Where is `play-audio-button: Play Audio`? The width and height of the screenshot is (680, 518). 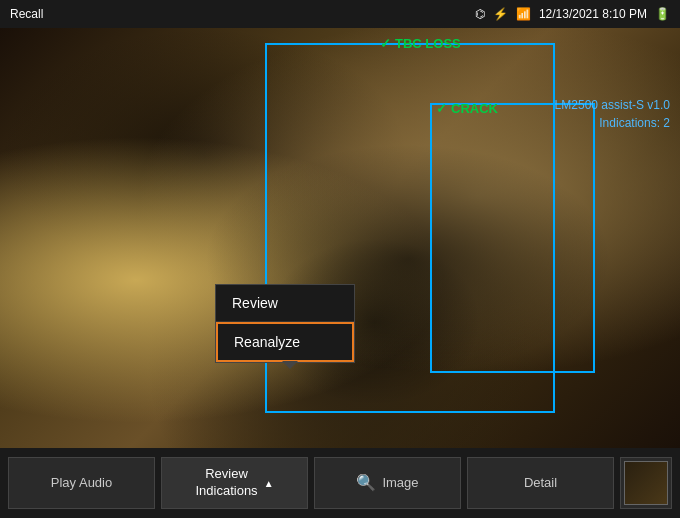
play-audio-button: Play Audio is located at coordinates (82, 483).